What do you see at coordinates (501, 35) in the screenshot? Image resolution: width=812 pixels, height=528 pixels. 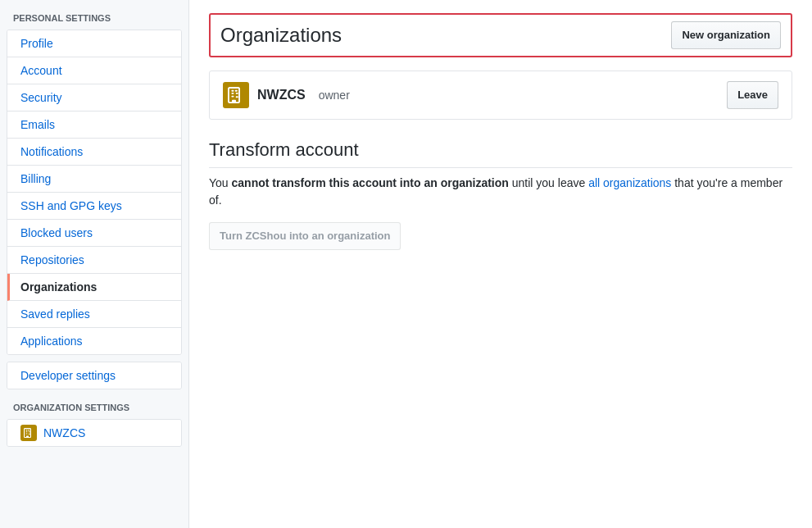 I see `page-header: Organizations New organization` at bounding box center [501, 35].